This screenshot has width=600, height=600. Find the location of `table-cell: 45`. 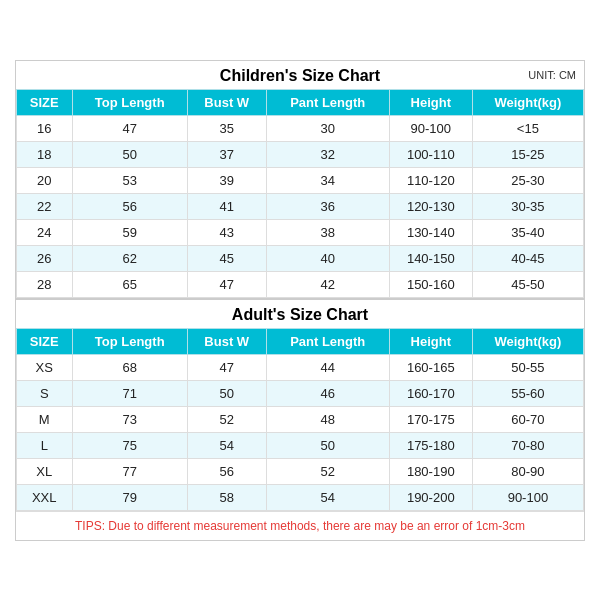

table-cell: 45 is located at coordinates (226, 258).